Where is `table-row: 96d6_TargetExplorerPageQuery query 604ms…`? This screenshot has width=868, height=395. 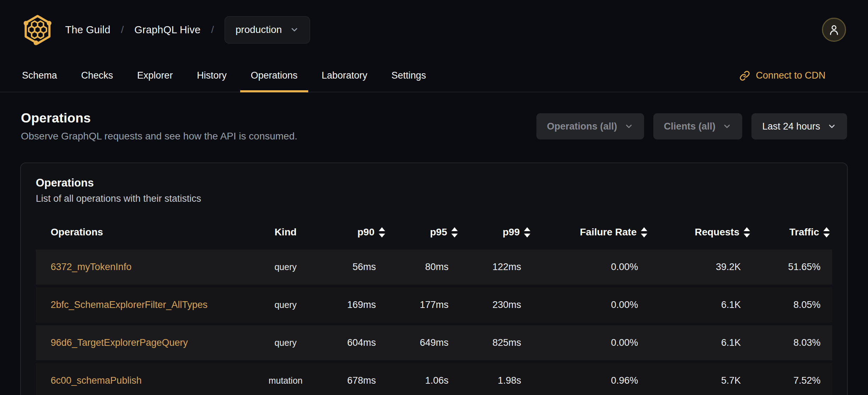
table-row: 96d6_TargetExplorerPageQuery query 604ms… is located at coordinates (434, 343).